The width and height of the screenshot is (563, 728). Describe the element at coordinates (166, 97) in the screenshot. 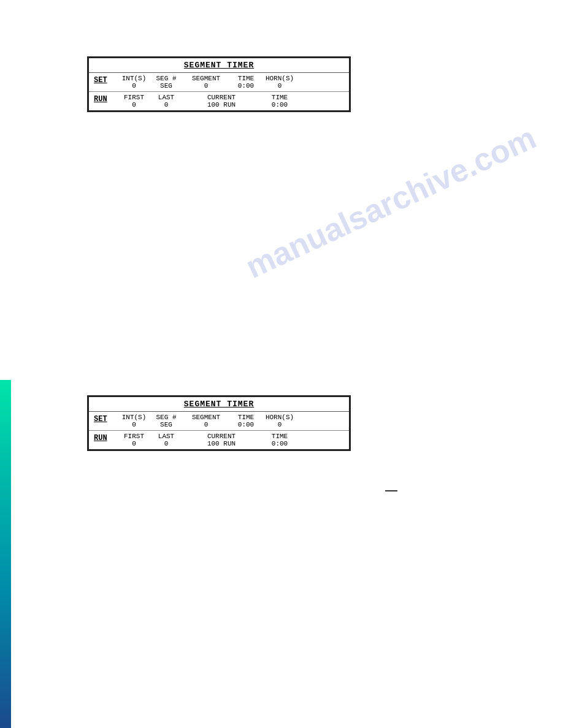

I see `panel1-run-last-header: LAST` at that location.